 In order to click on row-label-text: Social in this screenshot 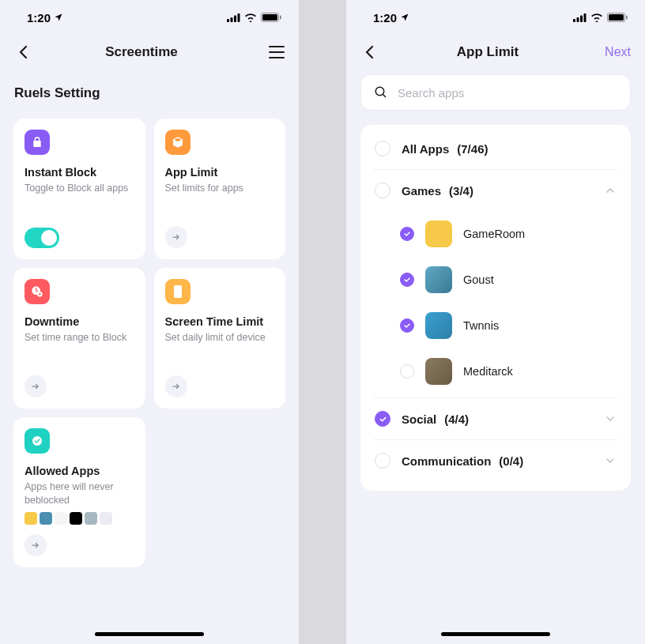, I will do `click(419, 419)`.